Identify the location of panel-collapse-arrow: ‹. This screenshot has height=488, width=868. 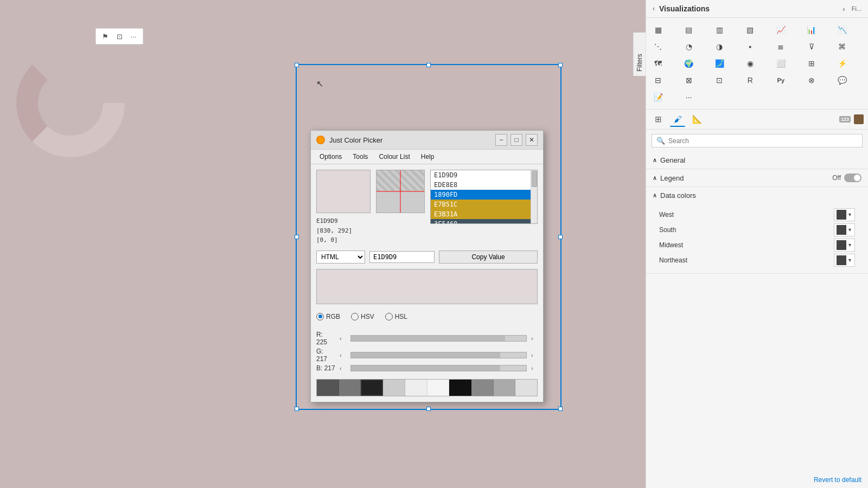
(654, 9).